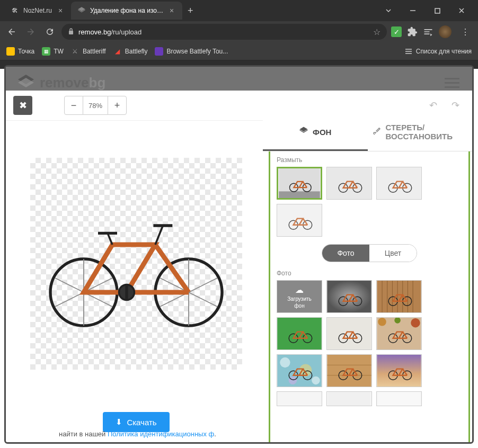 This screenshot has height=448, width=478. What do you see at coordinates (61, 83) in the screenshot?
I see `brand-logo: removebg` at bounding box center [61, 83].